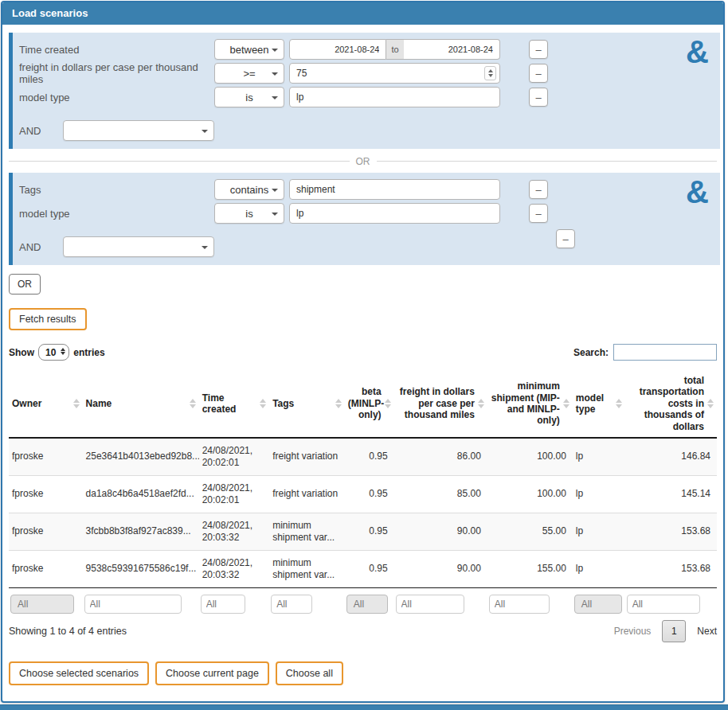 This screenshot has height=710, width=728. I want to click on text-value-group, so click(395, 213).